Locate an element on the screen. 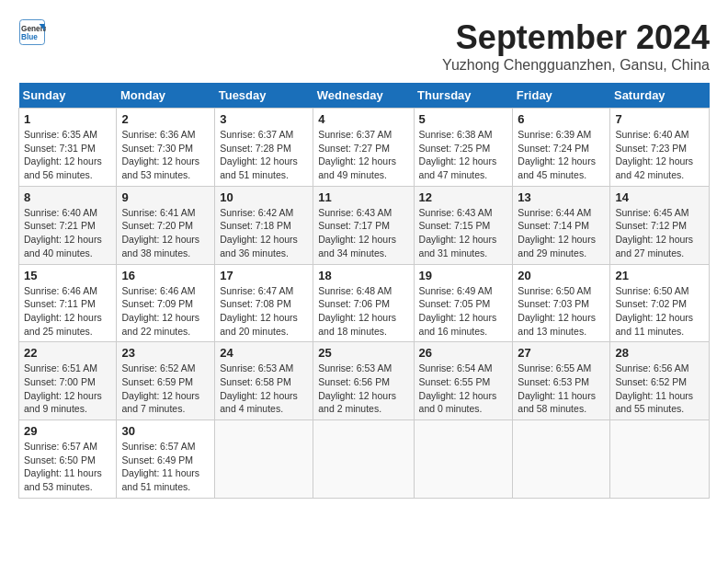 The width and height of the screenshot is (728, 563). day-number: 9 is located at coordinates (165, 197).